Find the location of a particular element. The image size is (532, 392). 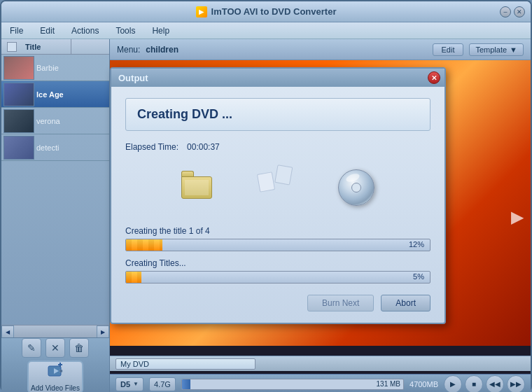

video-row-iceage: Ice Age is located at coordinates (55, 94).